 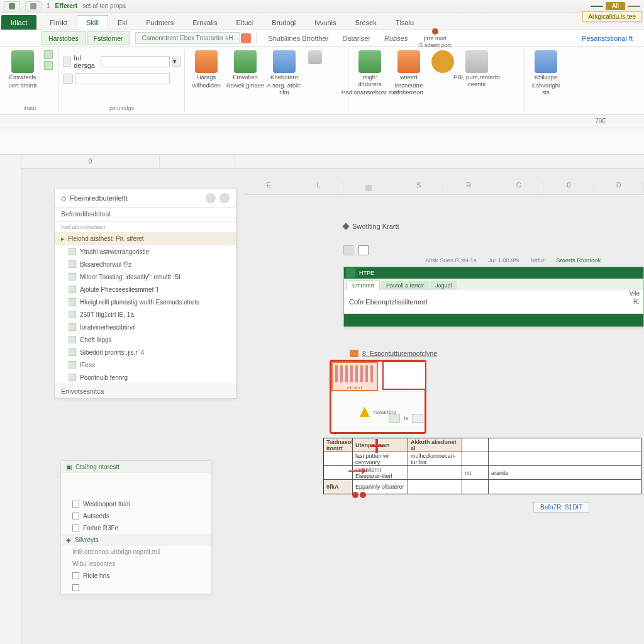 I want to click on context-tab-b: All, so click(x=615, y=6).